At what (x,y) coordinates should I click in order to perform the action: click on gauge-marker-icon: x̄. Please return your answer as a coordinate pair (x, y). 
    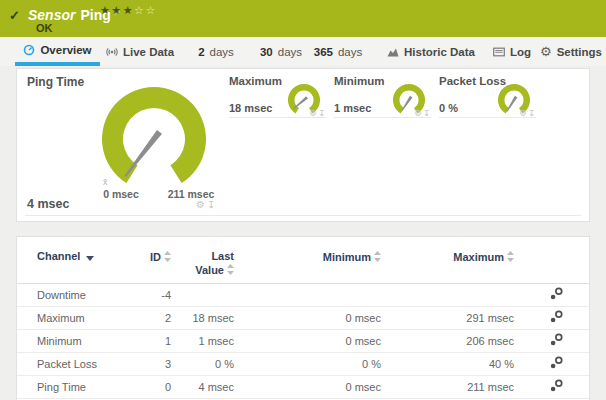
    Looking at the image, I should click on (106, 182).